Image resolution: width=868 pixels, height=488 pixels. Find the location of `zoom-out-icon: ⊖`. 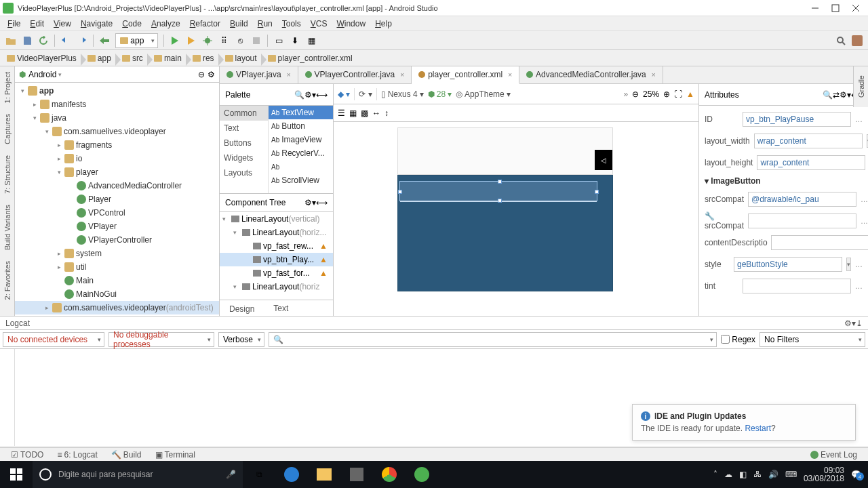

zoom-out-icon: ⊖ is located at coordinates (635, 94).